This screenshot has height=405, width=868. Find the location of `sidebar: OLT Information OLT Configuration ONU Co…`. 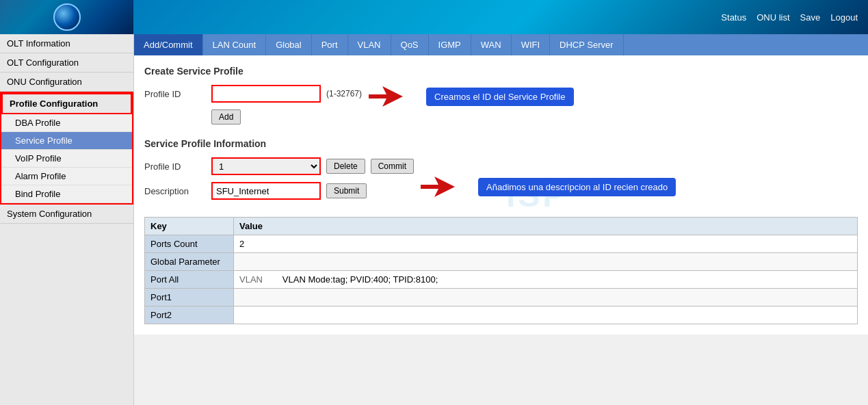

sidebar: OLT Information OLT Configuration ONU Co… is located at coordinates (67, 220).